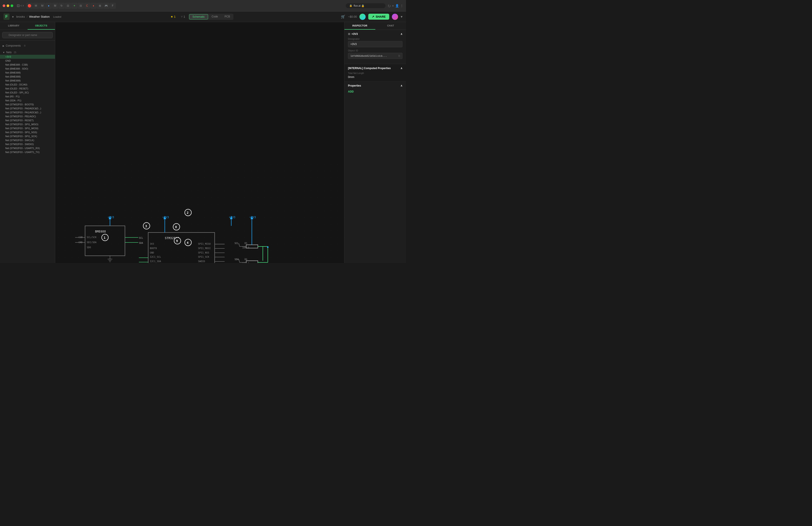 The image size is (812, 526). Describe the element at coordinates (27, 152) in the screenshot. I see `net-item-stm-usart-tx: Net (STM32F03 - USART1_TX)` at that location.